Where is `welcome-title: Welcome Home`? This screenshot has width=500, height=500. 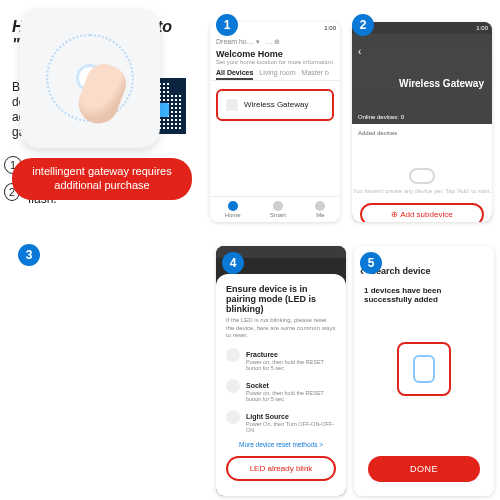
welcome-title: Welcome Home is located at coordinates (250, 54).